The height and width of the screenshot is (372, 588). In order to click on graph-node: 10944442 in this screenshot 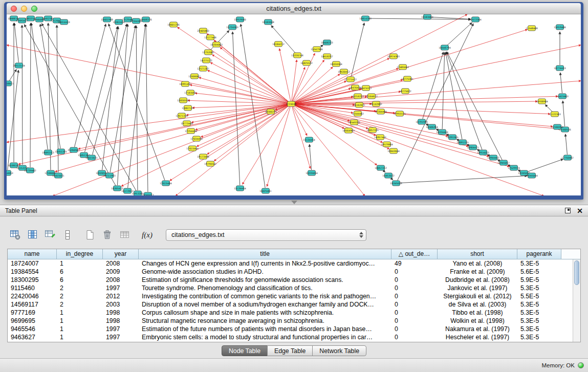, I will do `click(493, 158)`.